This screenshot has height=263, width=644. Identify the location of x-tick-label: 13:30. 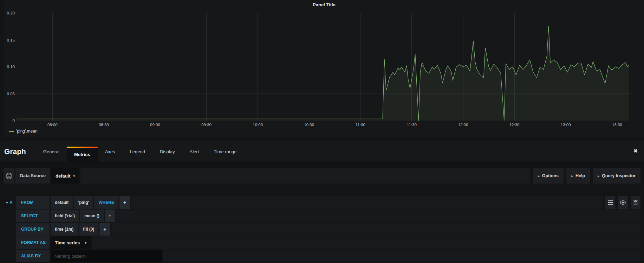
(617, 125).